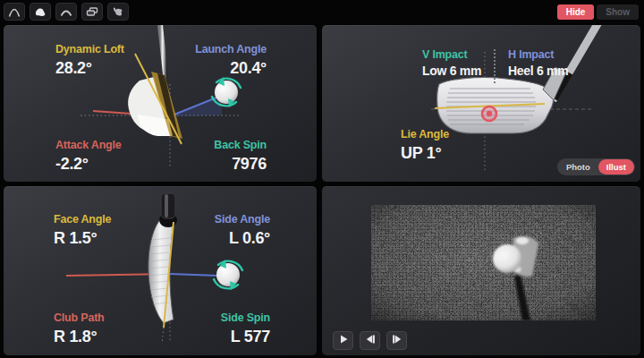  I want to click on metric-value: 20.4°, so click(231, 68).